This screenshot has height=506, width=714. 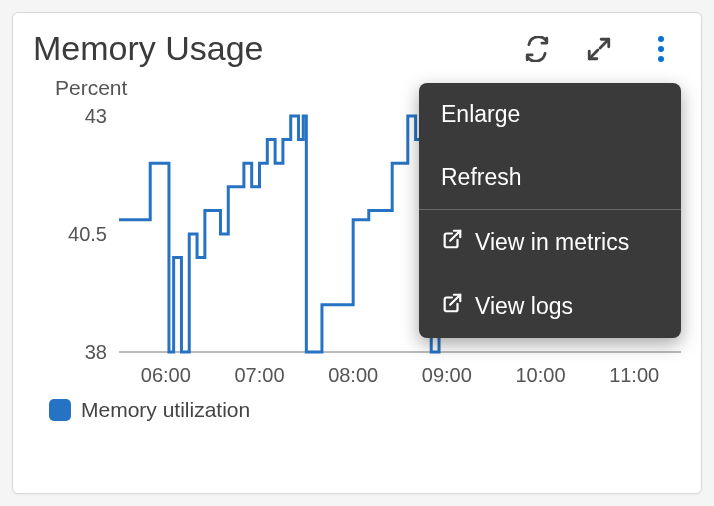 What do you see at coordinates (96, 118) in the screenshot?
I see `svg-text: 43` at bounding box center [96, 118].